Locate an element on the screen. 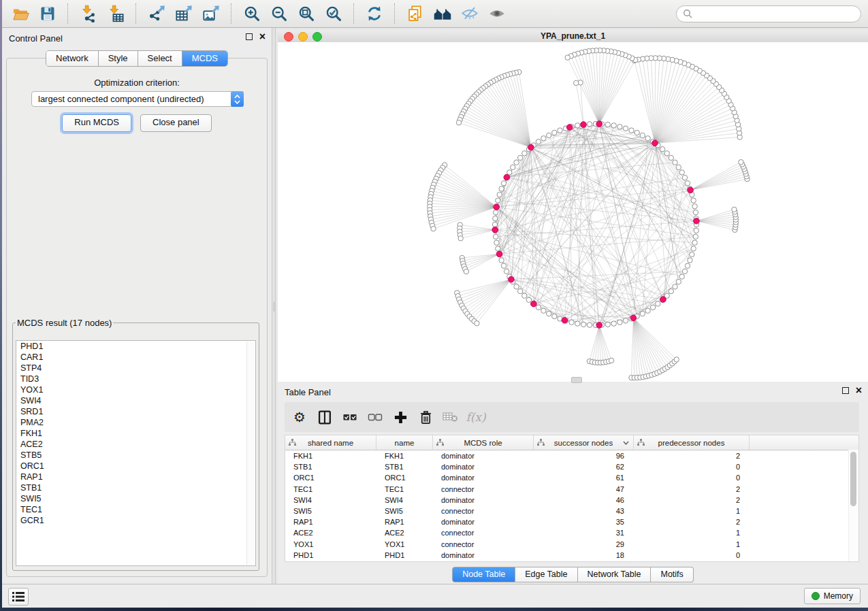  zoom-out-button is located at coordinates (279, 14).